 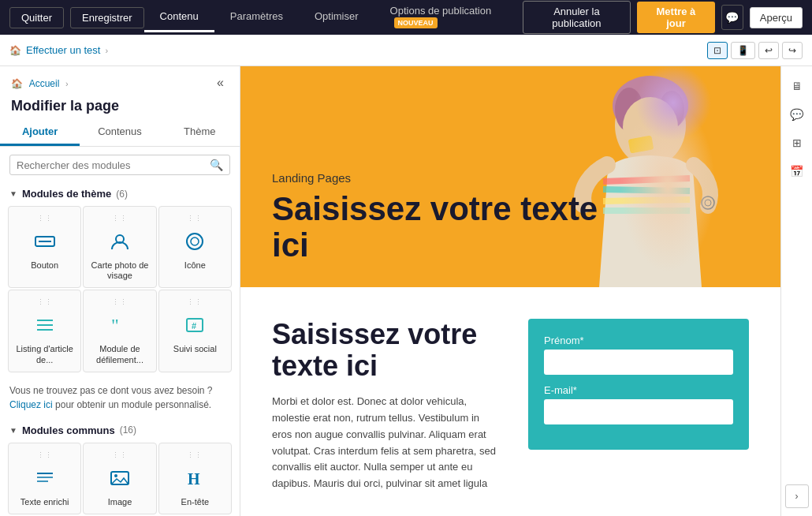 What do you see at coordinates (120, 325) in the screenshot?
I see `defilement-icon: "` at bounding box center [120, 325].